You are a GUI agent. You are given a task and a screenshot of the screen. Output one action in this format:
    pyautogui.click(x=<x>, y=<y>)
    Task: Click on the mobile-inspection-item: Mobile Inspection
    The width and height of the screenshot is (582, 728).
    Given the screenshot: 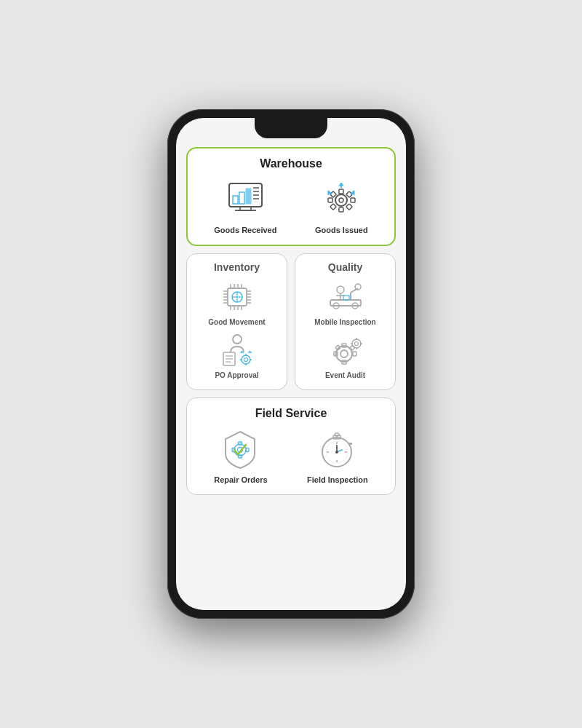 What is the action you would take?
    pyautogui.click(x=345, y=303)
    